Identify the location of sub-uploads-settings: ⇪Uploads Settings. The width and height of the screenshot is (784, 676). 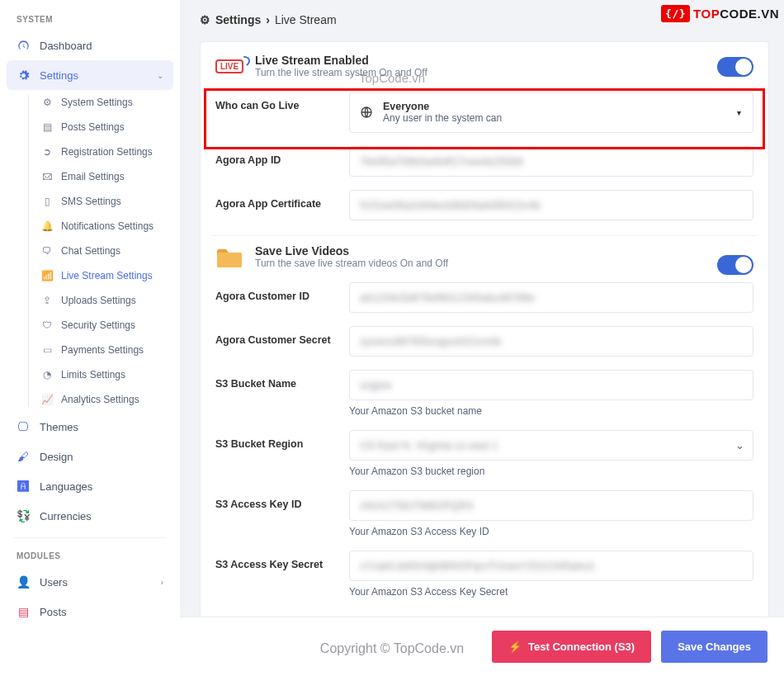
(111, 300).